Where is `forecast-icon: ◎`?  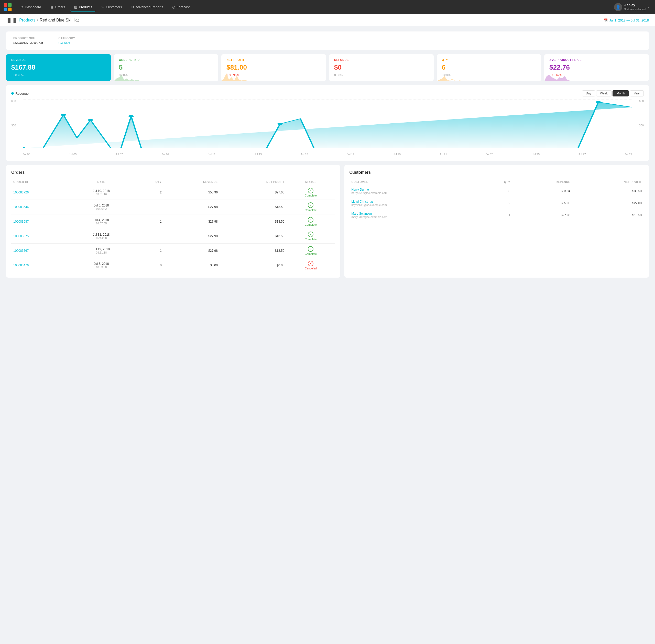 forecast-icon: ◎ is located at coordinates (174, 7).